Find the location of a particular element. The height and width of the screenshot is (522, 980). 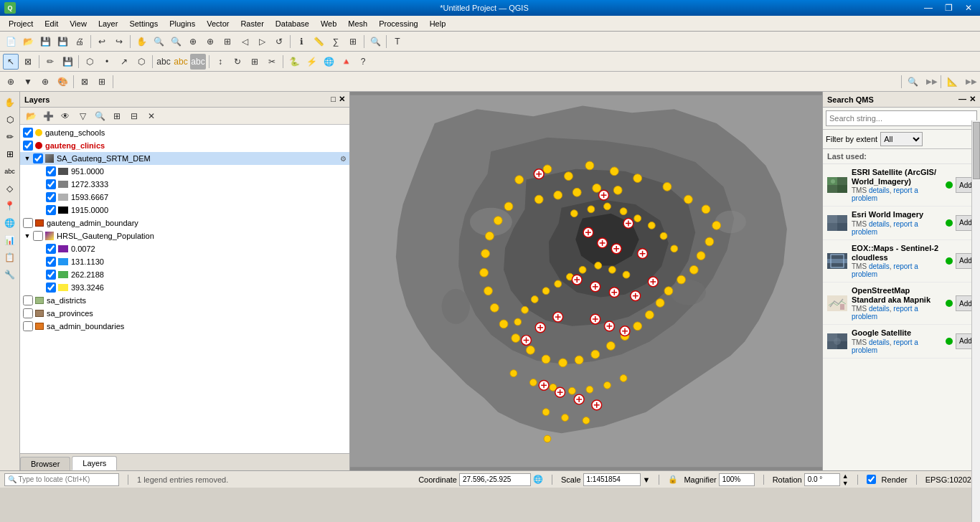

label-tool: abc is located at coordinates (164, 62).